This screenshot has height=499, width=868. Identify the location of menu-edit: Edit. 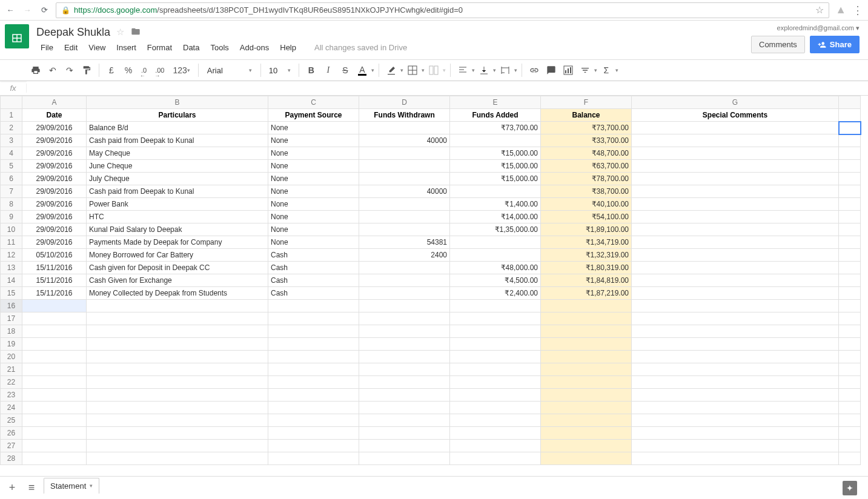
(71, 47).